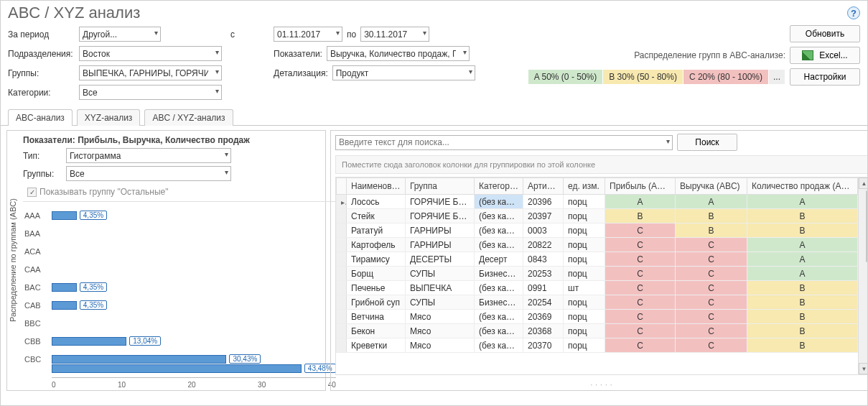  What do you see at coordinates (597, 346) in the screenshot?
I see `table-row: КреветкиМясо(без кате...20370порцCCB` at bounding box center [597, 346].